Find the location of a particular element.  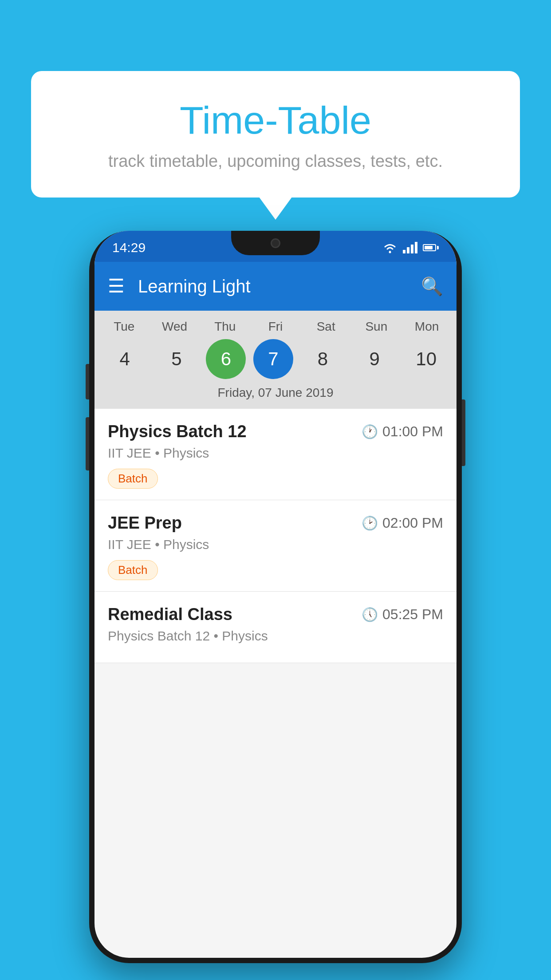

schedule-item-2-subtitle: IIT JEE • Physics is located at coordinates (276, 545).